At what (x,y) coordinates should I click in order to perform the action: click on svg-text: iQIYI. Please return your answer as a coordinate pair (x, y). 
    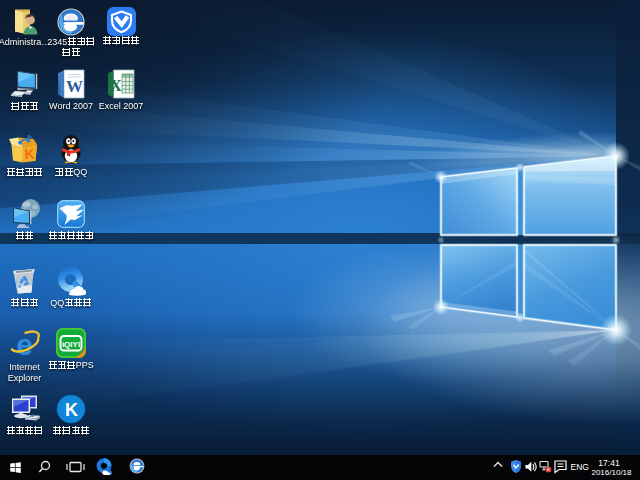
    Looking at the image, I should click on (71, 344).